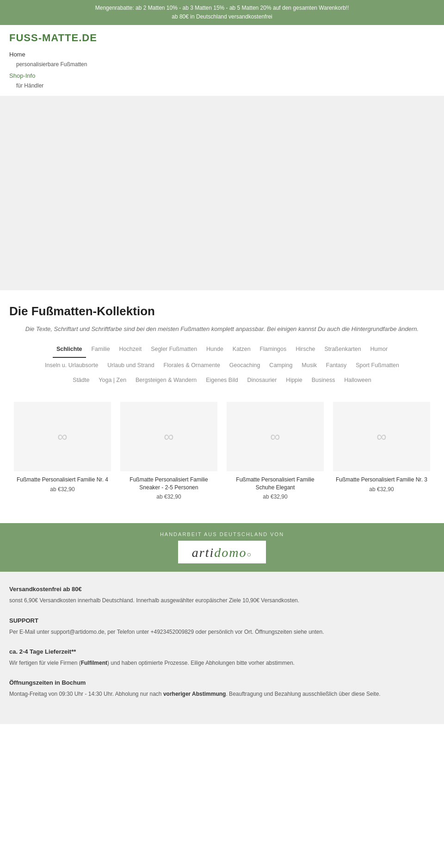  Describe the element at coordinates (305, 350) in the screenshot. I see `cat-hirsche: Hirsche` at that location.